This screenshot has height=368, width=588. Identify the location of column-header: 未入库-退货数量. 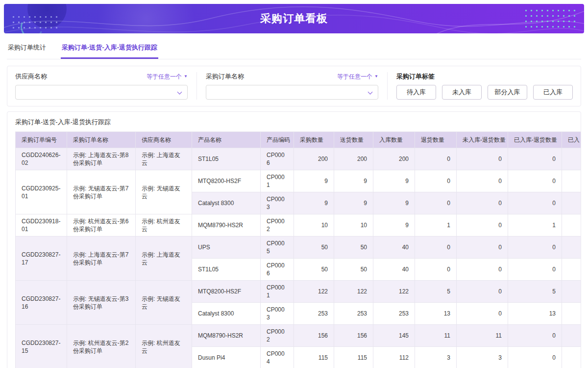
(482, 140).